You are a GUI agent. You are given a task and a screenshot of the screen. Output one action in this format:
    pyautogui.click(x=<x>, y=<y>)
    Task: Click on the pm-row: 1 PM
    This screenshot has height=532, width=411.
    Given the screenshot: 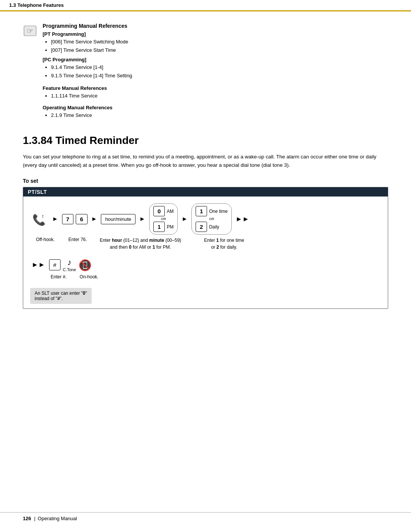 What is the action you would take?
    pyautogui.click(x=164, y=227)
    